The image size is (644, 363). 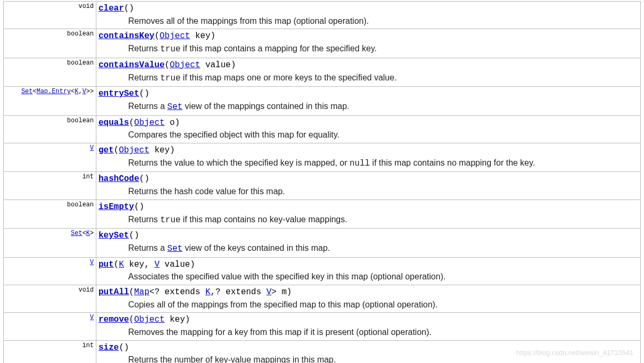 What do you see at coordinates (369, 123) in the screenshot?
I see `method-signature: equals(Object o)` at bounding box center [369, 123].